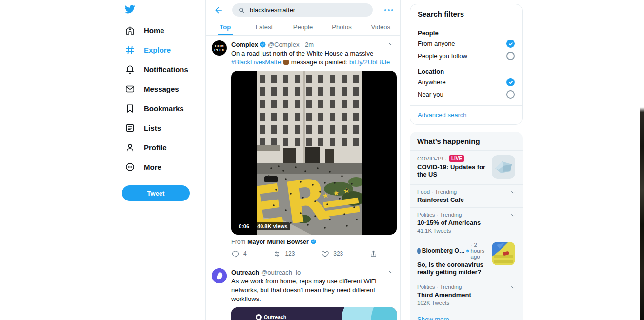  What do you see at coordinates (419, 251) in the screenshot?
I see `bloomberg-avatar` at bounding box center [419, 251].